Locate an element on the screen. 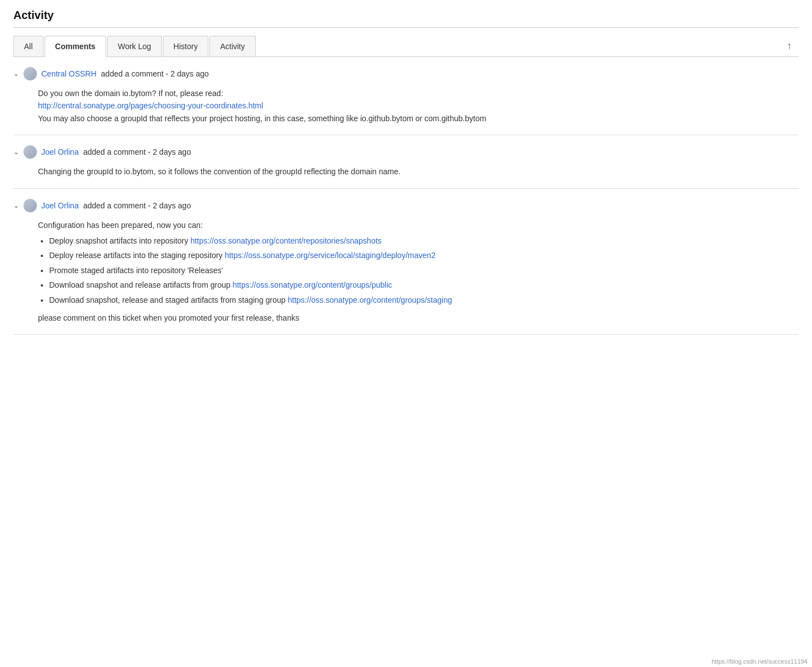 This screenshot has width=812, height=667. entry-body: Do you own the domain io.bytom? If not, … is located at coordinates (406, 106).